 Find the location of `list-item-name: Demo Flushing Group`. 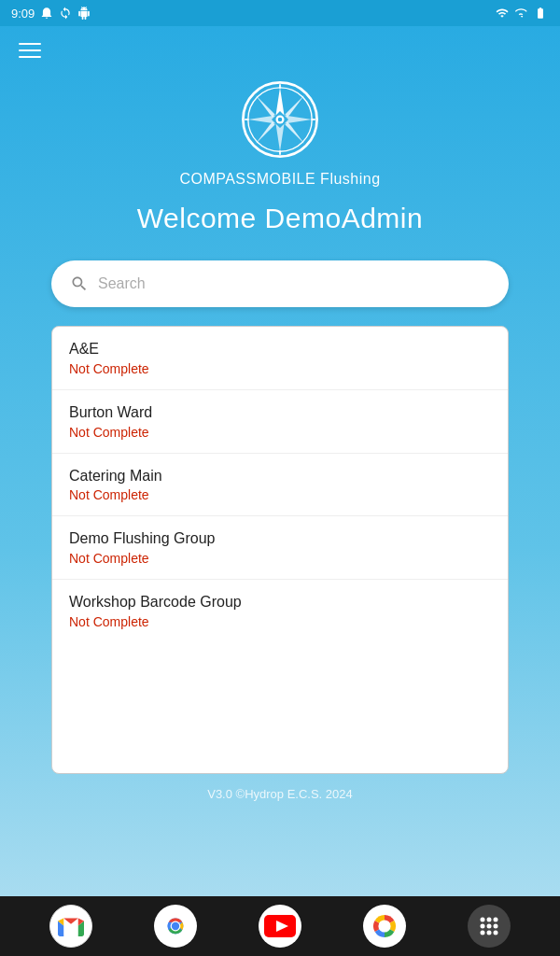

list-item-name: Demo Flushing Group is located at coordinates (280, 540).